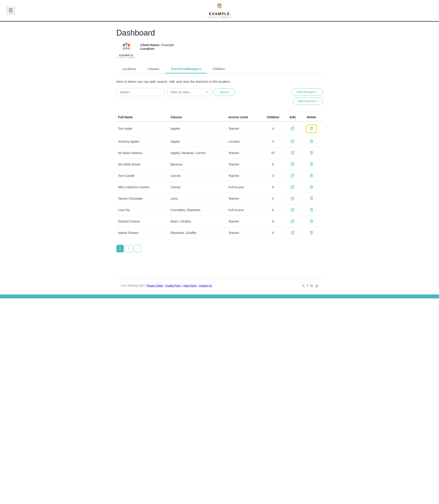  What do you see at coordinates (126, 50) in the screenshot?
I see `client-logo: EXAMPLE A GREAT COMPANY` at bounding box center [126, 50].